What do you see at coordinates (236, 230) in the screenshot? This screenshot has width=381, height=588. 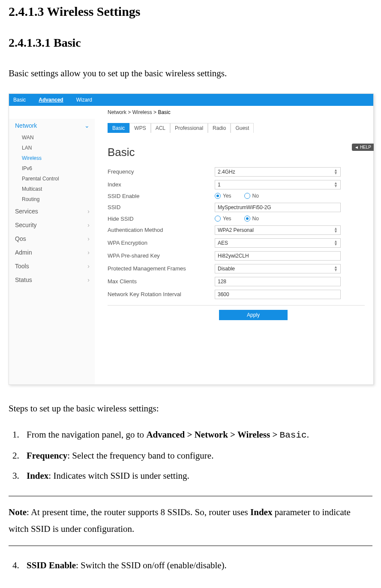 I see `select-auth-value: WPA2 Personal` at bounding box center [236, 230].